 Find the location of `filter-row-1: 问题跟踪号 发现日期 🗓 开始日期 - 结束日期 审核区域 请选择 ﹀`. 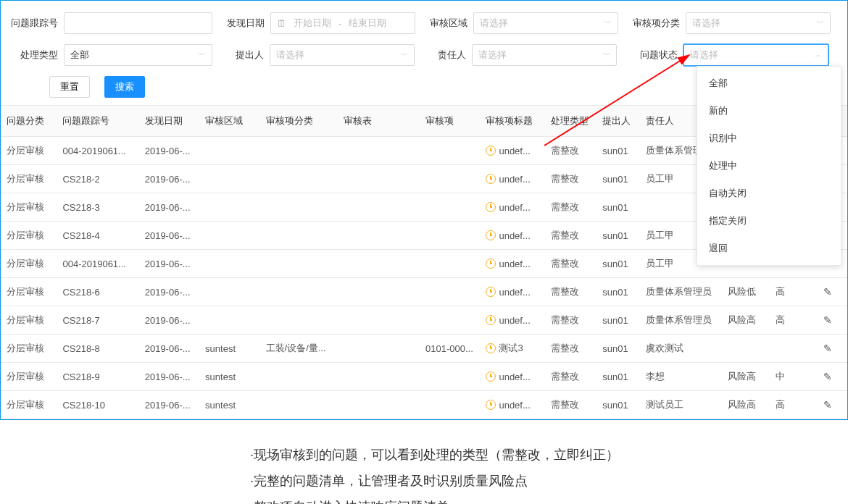

filter-row-1: 问题跟踪号 发现日期 🗓 开始日期 - 结束日期 审核区域 请选择 ﹀ is located at coordinates (424, 23).